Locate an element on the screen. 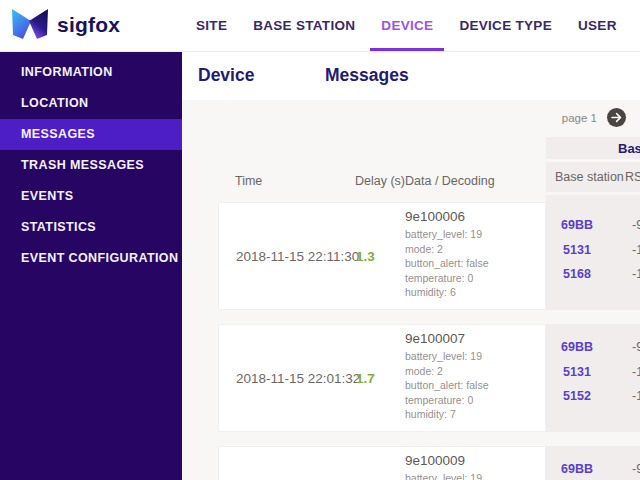 This screenshot has height=480, width=640. breadcrumb-device: Device is located at coordinates (226, 76).